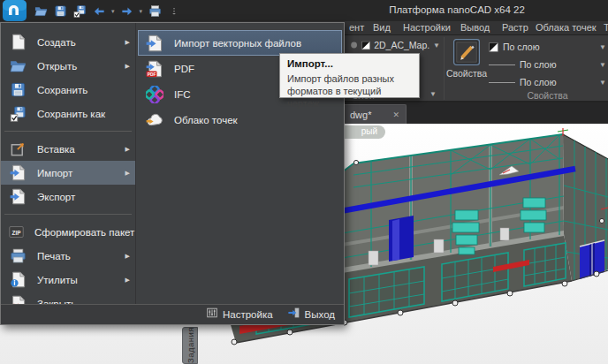 This screenshot has width=608, height=364. I want to click on settings-button-label: Настройка, so click(247, 315).